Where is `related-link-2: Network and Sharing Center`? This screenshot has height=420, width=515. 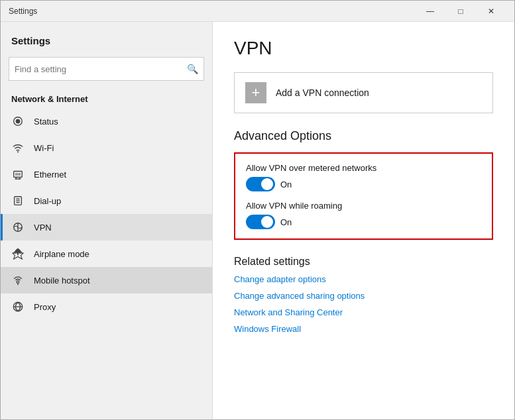 related-link-2: Network and Sharing Center is located at coordinates (363, 313).